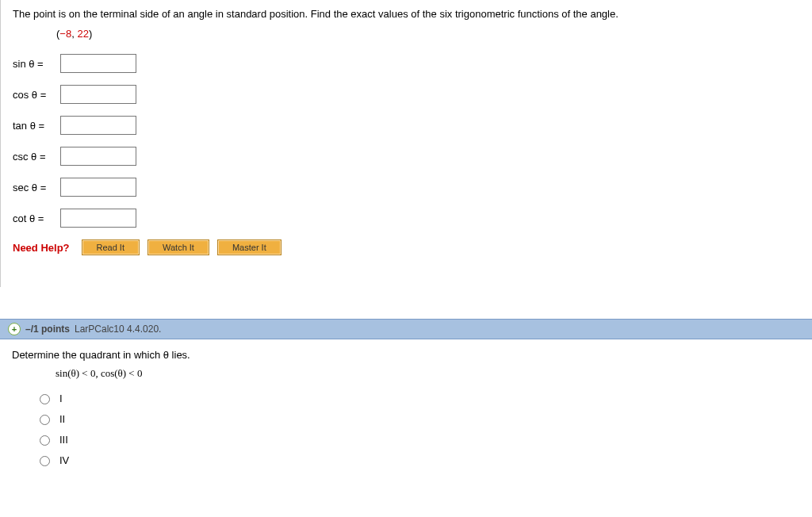 Image resolution: width=812 pixels, height=517 pixels. I want to click on label-csc: csc θ =, so click(36, 157).